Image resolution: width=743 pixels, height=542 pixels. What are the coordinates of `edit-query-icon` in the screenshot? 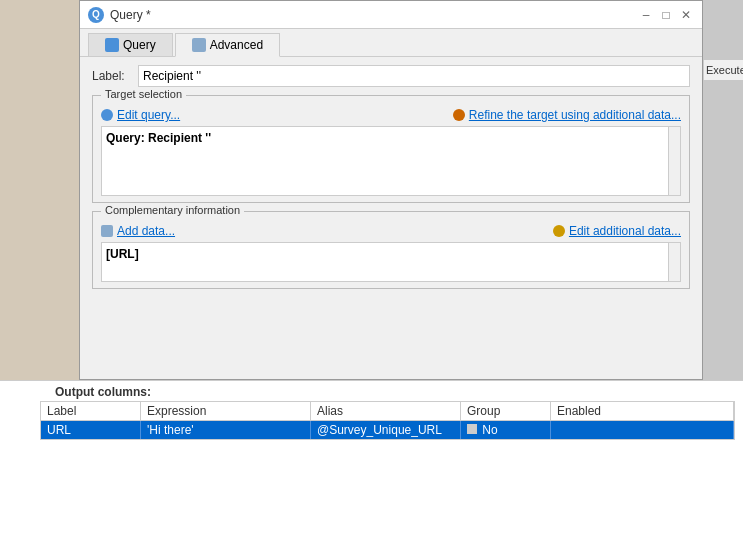 It's located at (107, 115).